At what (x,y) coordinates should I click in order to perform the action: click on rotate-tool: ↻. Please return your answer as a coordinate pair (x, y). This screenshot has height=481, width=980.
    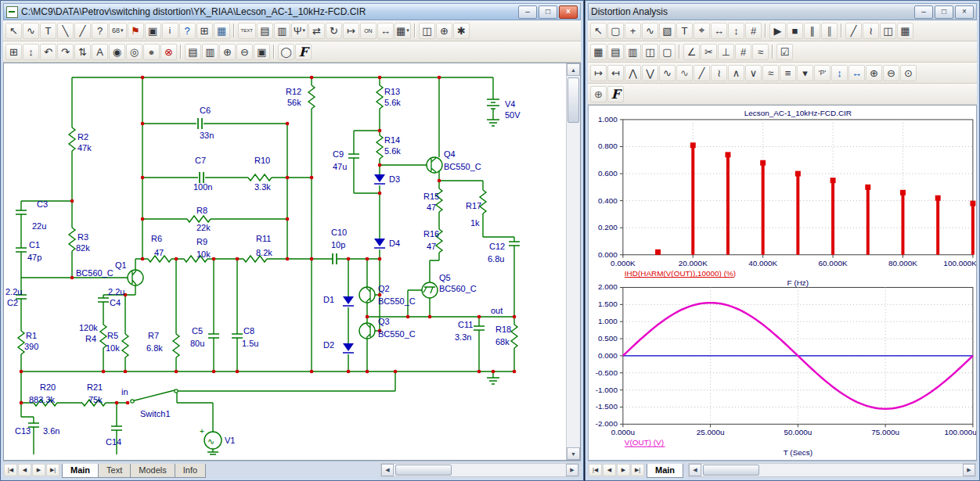
    Looking at the image, I should click on (333, 31).